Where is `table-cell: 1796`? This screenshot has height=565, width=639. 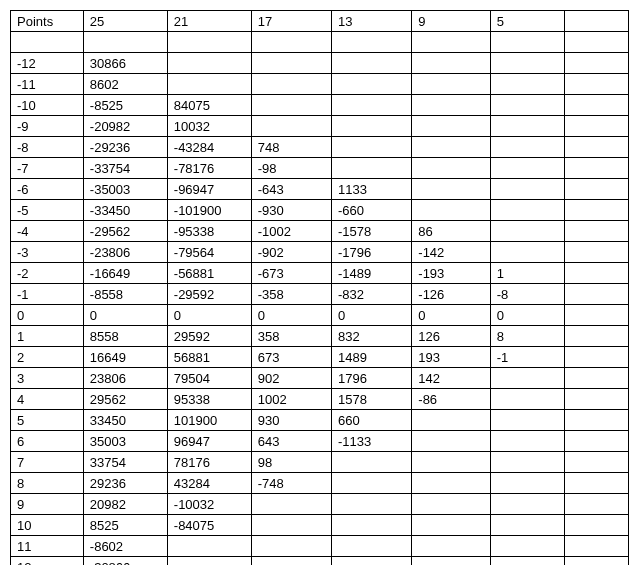 table-cell: 1796 is located at coordinates (372, 378).